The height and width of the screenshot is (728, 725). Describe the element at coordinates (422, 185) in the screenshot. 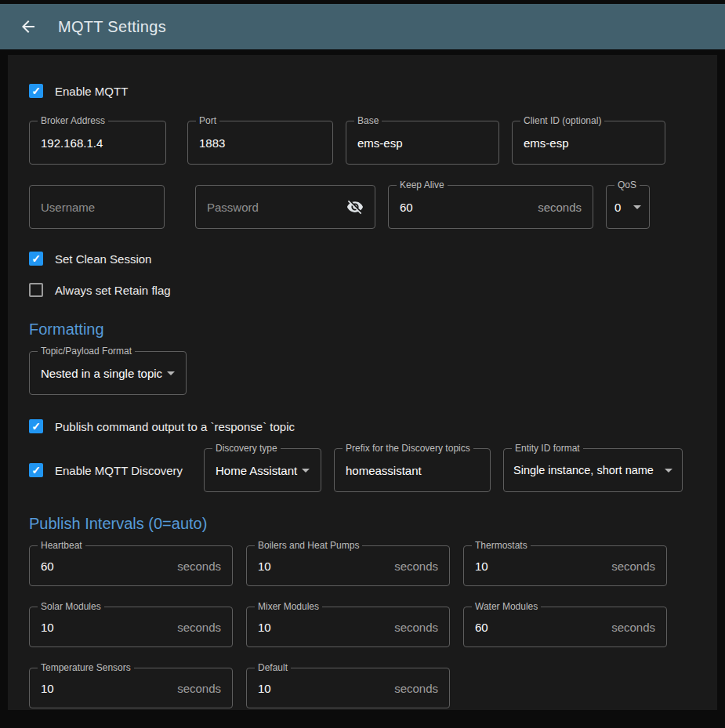

I see `keep-alive-label: Keep Alive` at that location.